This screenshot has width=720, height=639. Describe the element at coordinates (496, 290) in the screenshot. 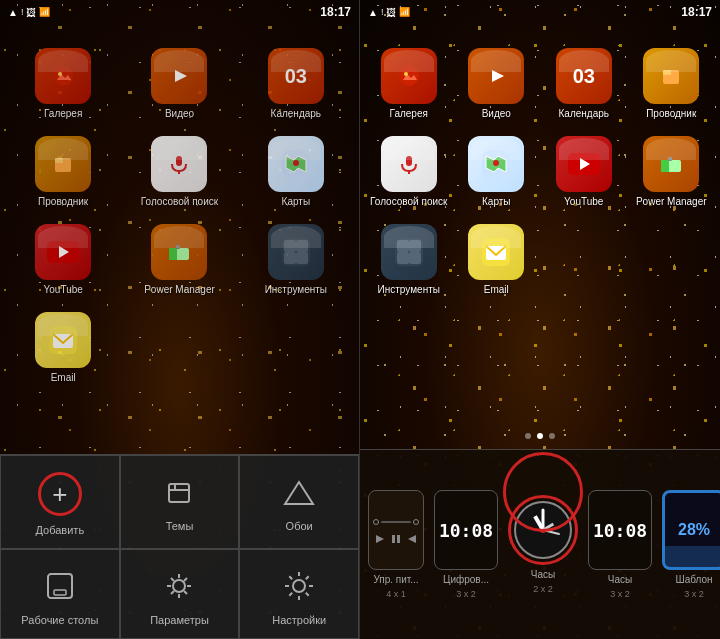

I see `right-email-label: Email` at that location.